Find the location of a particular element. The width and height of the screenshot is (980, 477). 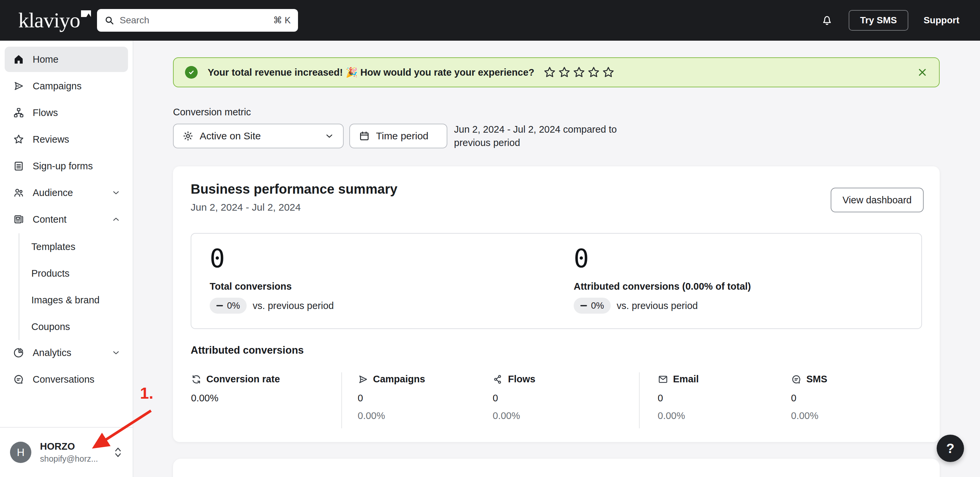

view-dashboard-button: View dashboard is located at coordinates (877, 200).